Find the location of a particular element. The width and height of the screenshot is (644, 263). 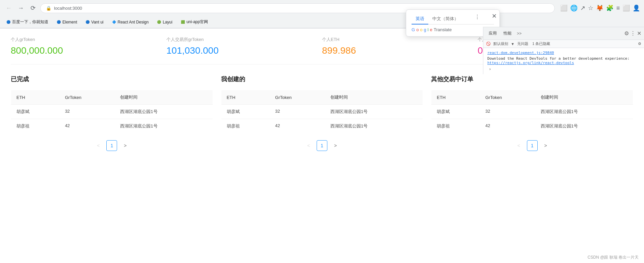

bookmark-label: Element is located at coordinates (70, 22).